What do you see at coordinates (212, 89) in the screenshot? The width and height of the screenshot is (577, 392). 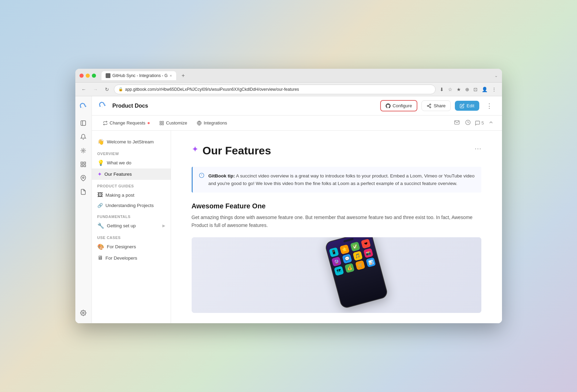 I see `address-text: app.gitbook.com/o/rHbw65DDeLxPNJCcyI09/s…` at bounding box center [212, 89].